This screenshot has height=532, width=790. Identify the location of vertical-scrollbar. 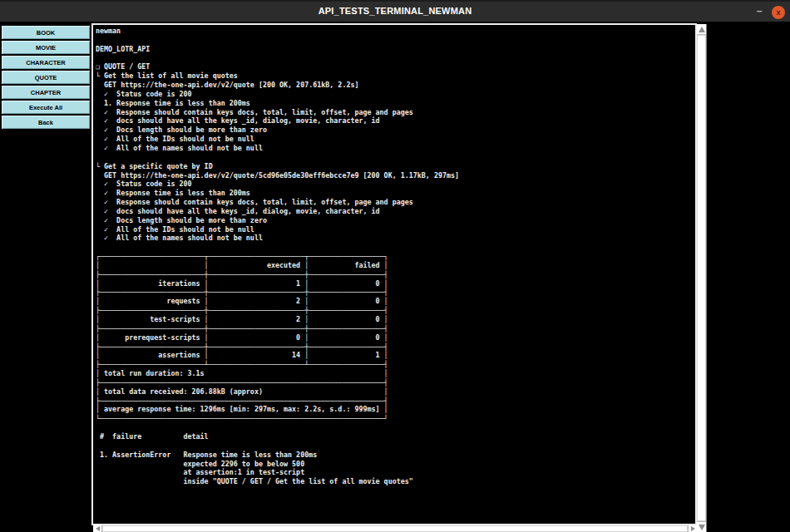
(702, 278).